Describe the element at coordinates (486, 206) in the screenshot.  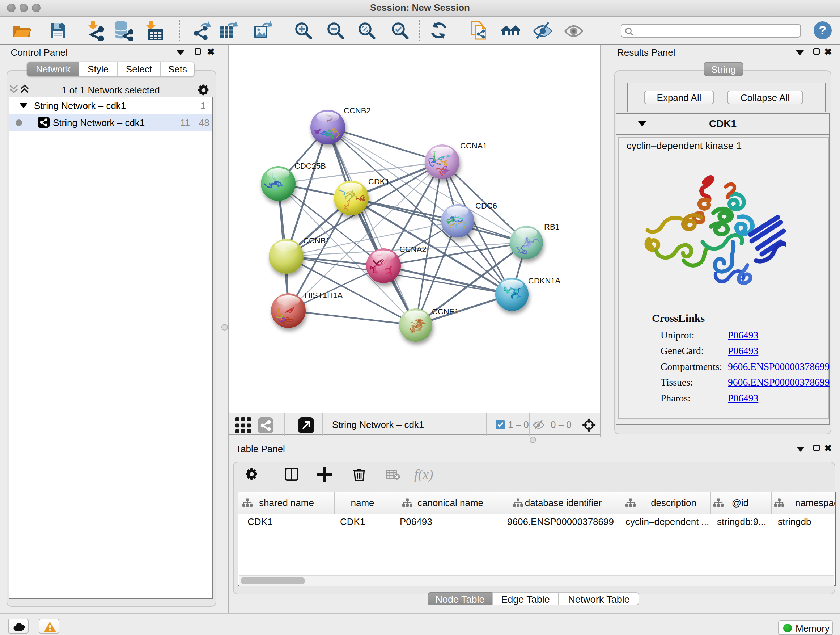
I see `svg-text: CDC6` at that location.